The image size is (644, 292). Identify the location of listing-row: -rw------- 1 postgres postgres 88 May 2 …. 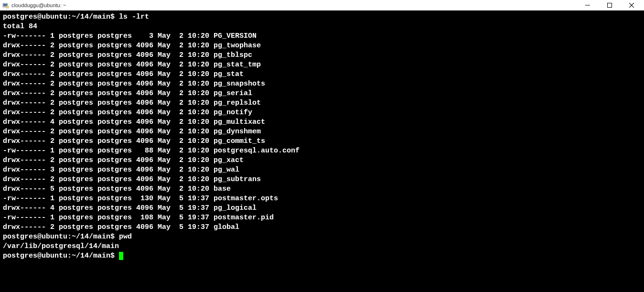
(322, 151).